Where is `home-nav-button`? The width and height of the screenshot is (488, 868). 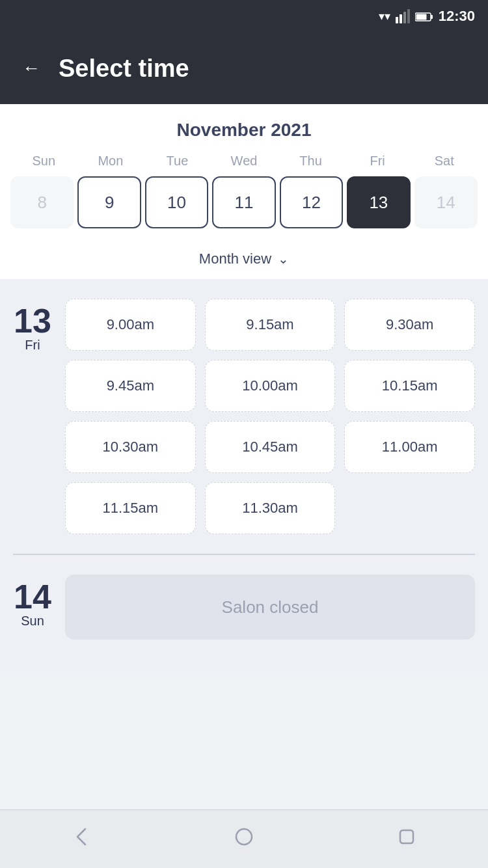
home-nav-button is located at coordinates (244, 839).